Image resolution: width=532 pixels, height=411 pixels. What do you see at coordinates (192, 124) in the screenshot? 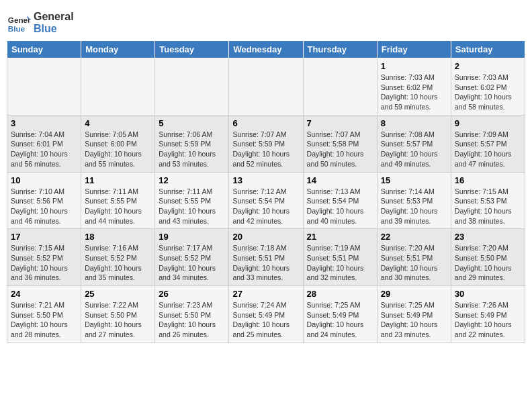
I see `day-number: 5` at bounding box center [192, 124].